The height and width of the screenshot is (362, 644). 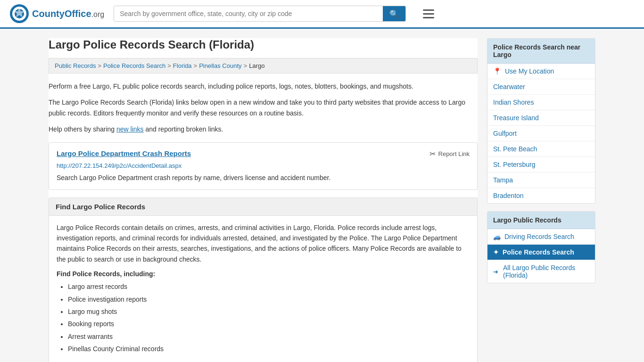 I want to click on police-records-active-item: ✦ Police Records Search, so click(x=541, y=253).